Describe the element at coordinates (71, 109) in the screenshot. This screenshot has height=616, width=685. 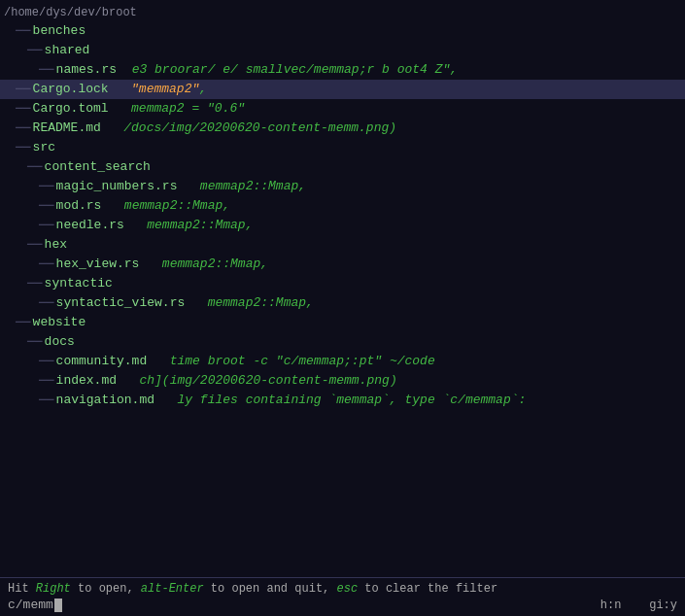
I see `file-name: Cargo.toml` at that location.